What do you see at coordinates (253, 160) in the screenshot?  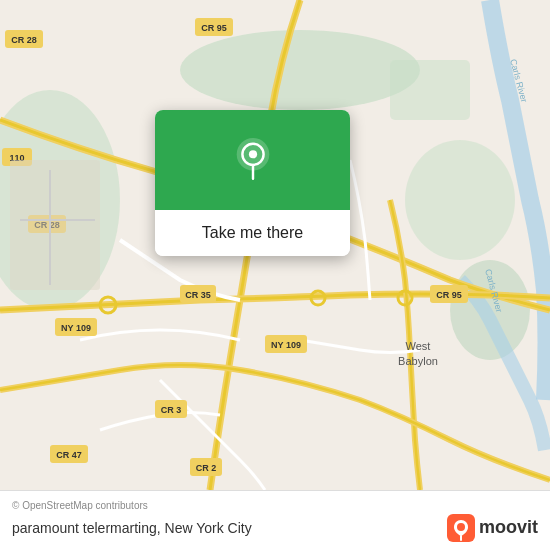 I see `location-pin-icon` at bounding box center [253, 160].